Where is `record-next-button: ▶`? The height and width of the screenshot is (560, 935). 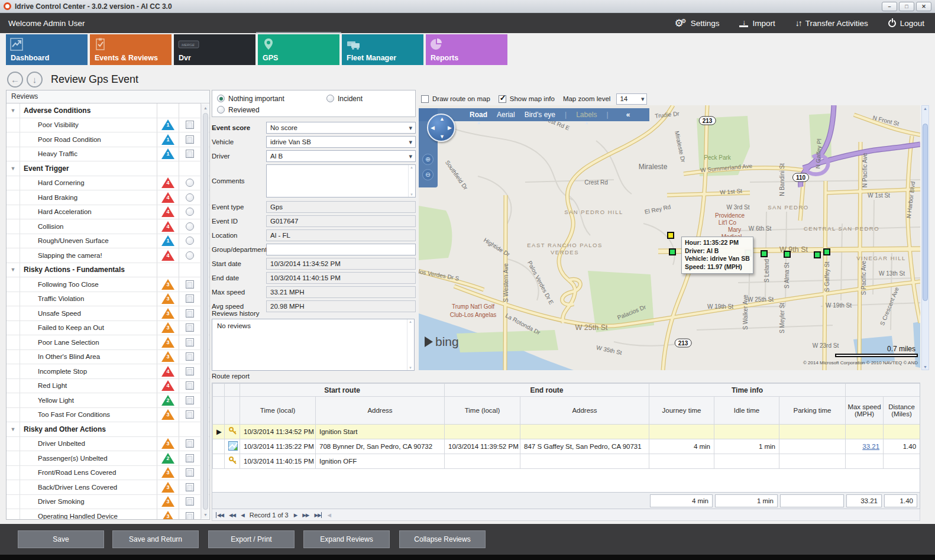
record-next-button: ▶ is located at coordinates (296, 515).